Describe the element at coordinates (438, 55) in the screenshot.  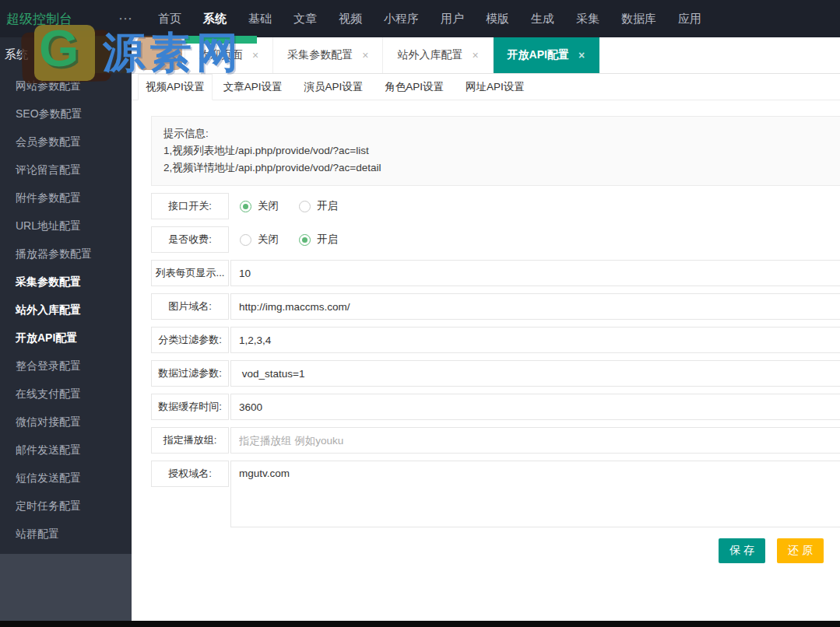
I see `window-tab: 站外入库配置×` at that location.